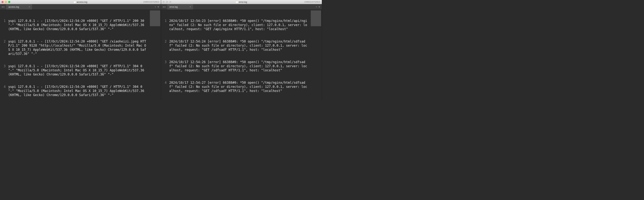 Image resolution: width=644 pixels, height=200 pixels. Describe the element at coordinates (246, 25) in the screenshot. I see `log-text: 2024/10/17 12:54:23 [error] 66388#0: *50…` at that location.